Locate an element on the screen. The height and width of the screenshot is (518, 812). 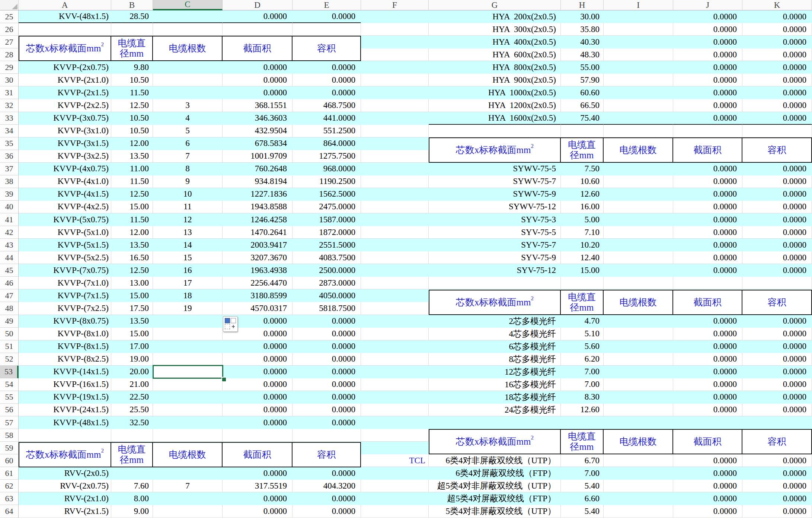
cell-G34 is located at coordinates (495, 131).